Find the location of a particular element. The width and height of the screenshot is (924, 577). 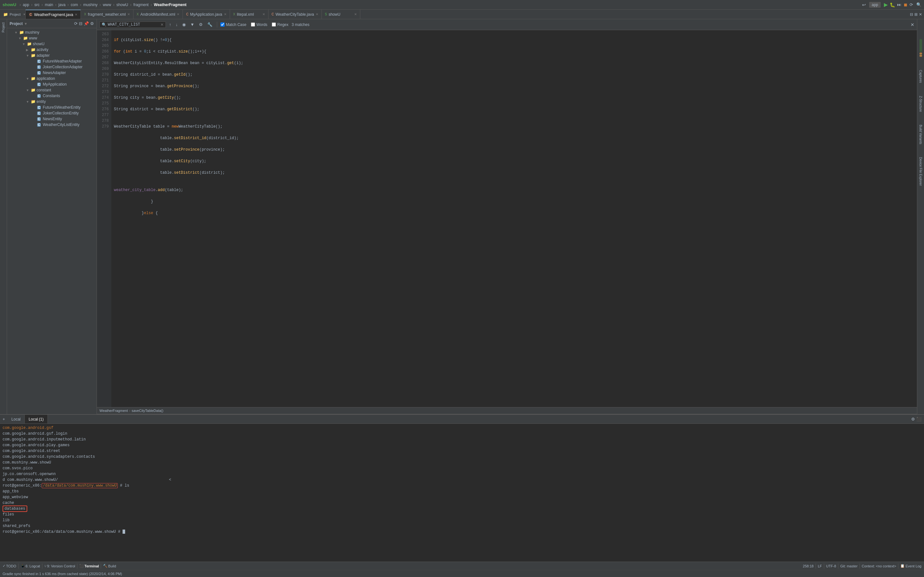

tree-item-myapplication: C MyApplication is located at coordinates (52, 84).